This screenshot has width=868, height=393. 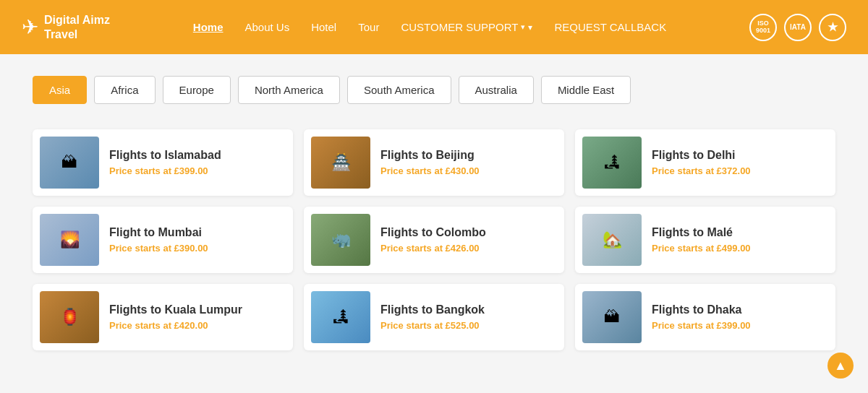 I want to click on badge-iata: IATA, so click(x=798, y=27).